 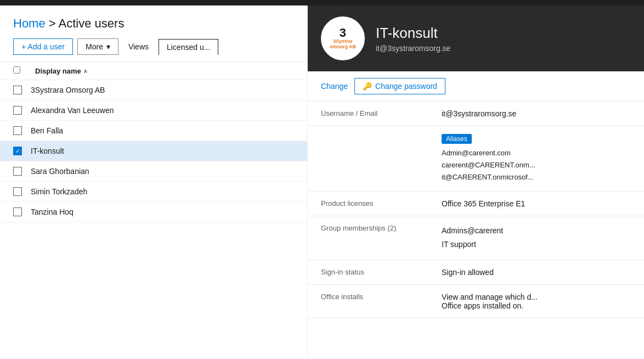 I want to click on field-value-aliases: Aliases Admin@carerent.com carerent@CARE…, so click(x=536, y=159).